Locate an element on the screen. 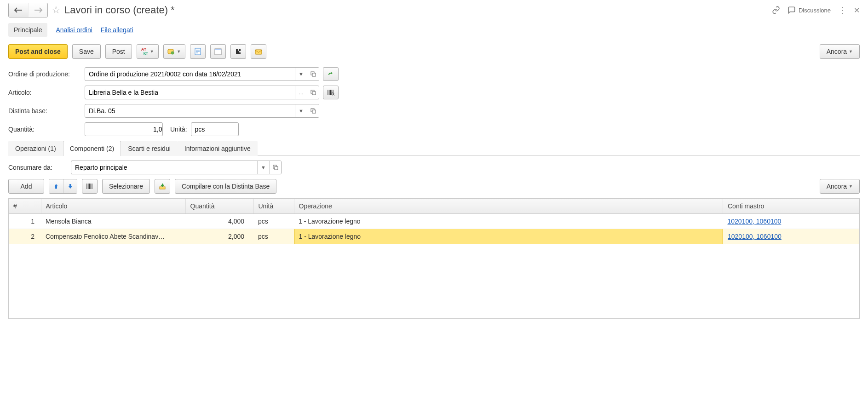 This screenshot has height=414, width=868. close-icon: ✕ is located at coordinates (857, 10).